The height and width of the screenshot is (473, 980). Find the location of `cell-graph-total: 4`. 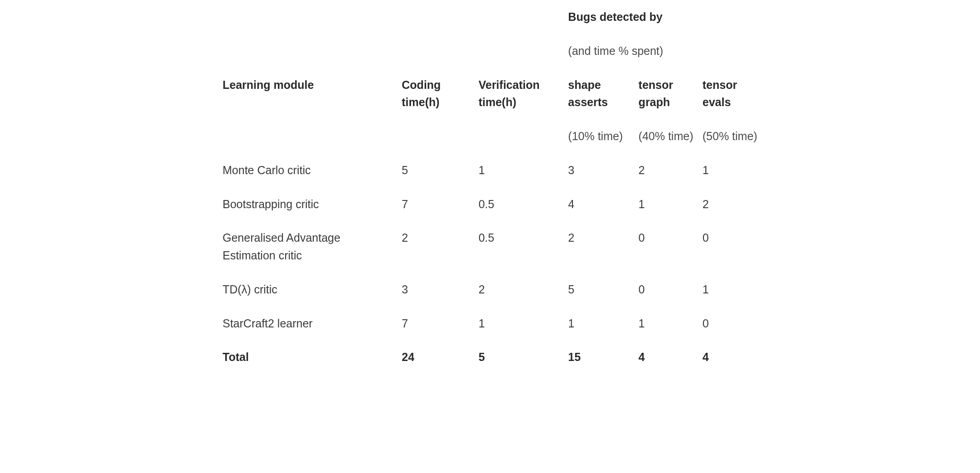

cell-graph-total: 4 is located at coordinates (666, 357).